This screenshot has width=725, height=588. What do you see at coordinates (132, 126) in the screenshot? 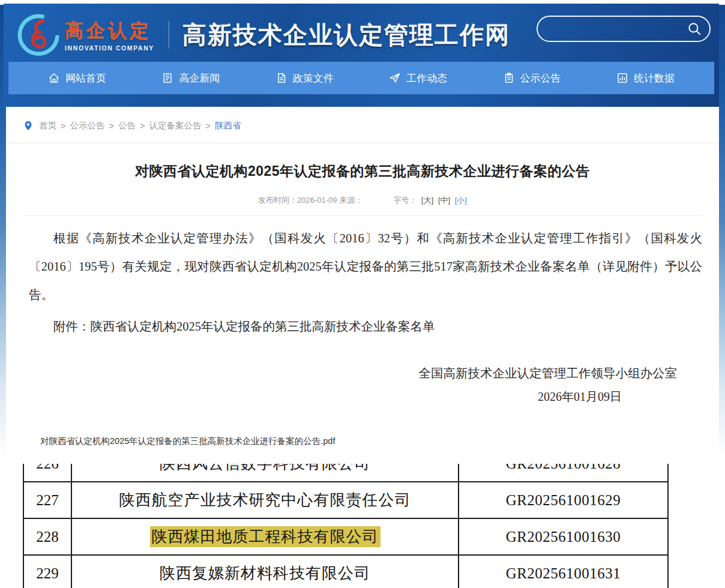
I see `breadcrumb: 首页 > 公示公告 > 公告 > 认定备案公告 > 陕西省` at bounding box center [132, 126].